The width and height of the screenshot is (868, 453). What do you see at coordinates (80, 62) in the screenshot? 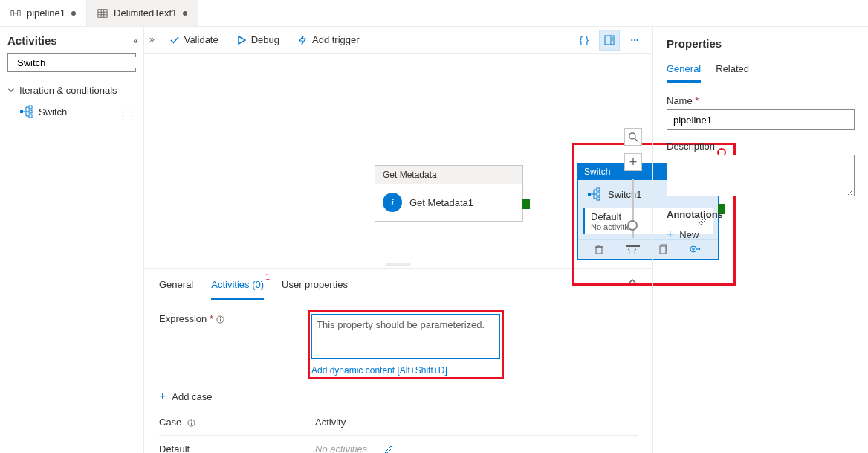
I see `activity-search-input` at bounding box center [80, 62].